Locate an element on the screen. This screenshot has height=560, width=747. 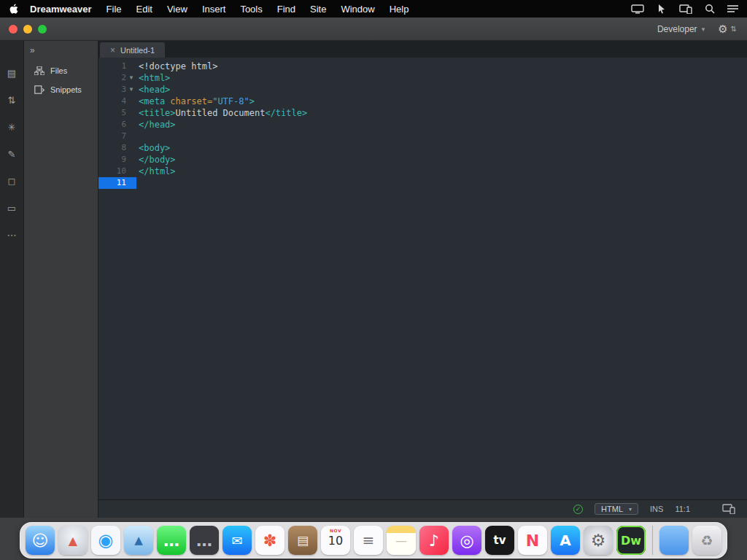
current-line-gutter: 11 is located at coordinates (117, 183).